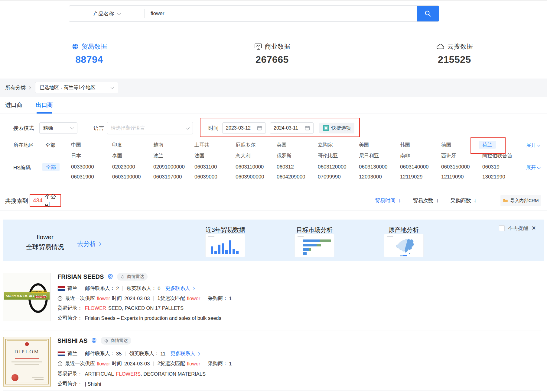 Image resolution: width=547 pixels, height=392 pixels. Describe the element at coordinates (14, 105) in the screenshot. I see `tab-importer: 进口商` at that location.